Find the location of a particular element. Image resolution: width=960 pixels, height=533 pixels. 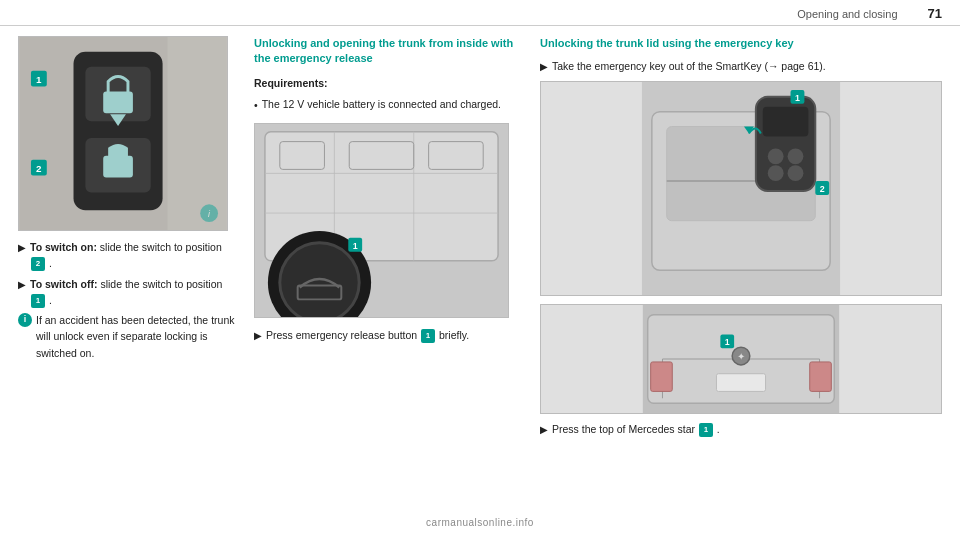

mid-caption-text: Press emergency release button 1 briefly… is located at coordinates (368, 336).